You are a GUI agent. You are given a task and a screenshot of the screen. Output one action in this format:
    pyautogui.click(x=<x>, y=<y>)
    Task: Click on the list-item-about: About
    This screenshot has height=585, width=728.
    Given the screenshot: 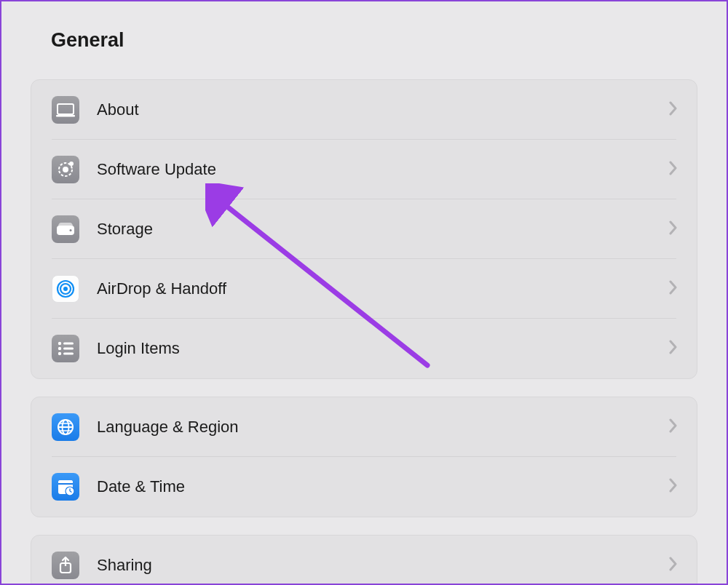 What is the action you would take?
    pyautogui.click(x=364, y=110)
    